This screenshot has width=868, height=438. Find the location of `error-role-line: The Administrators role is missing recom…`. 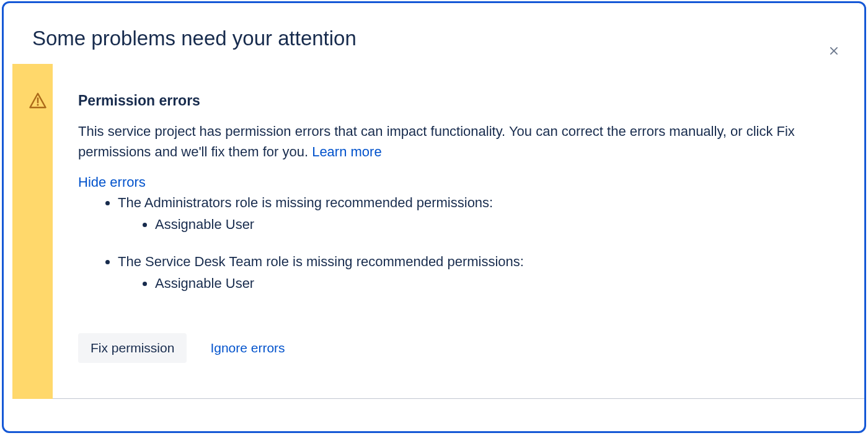

error-role-line: The Administrators role is missing recom… is located at coordinates (305, 202).